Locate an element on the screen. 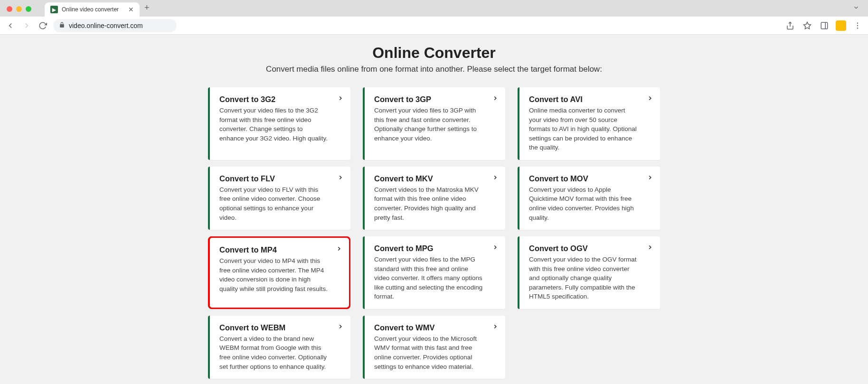 Image resolution: width=868 pixels, height=384 pixels. browser-toolbar: video.online-convert.com is located at coordinates (434, 26).